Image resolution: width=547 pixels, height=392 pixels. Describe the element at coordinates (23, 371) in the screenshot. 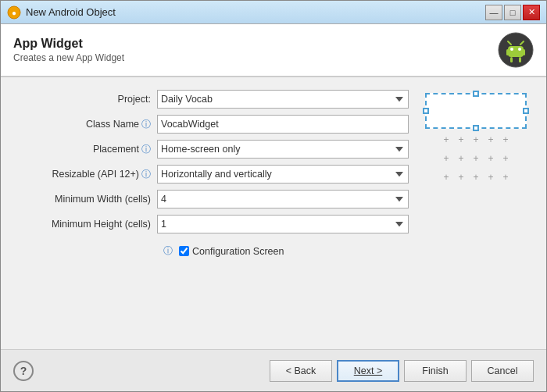

I see `help-button: ?` at that location.